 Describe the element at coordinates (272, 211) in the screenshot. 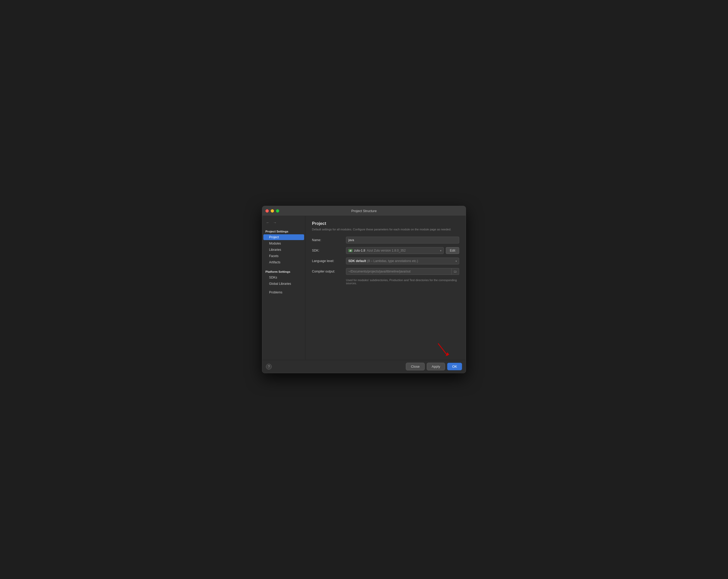

I see `minimize-traffic-light` at that location.